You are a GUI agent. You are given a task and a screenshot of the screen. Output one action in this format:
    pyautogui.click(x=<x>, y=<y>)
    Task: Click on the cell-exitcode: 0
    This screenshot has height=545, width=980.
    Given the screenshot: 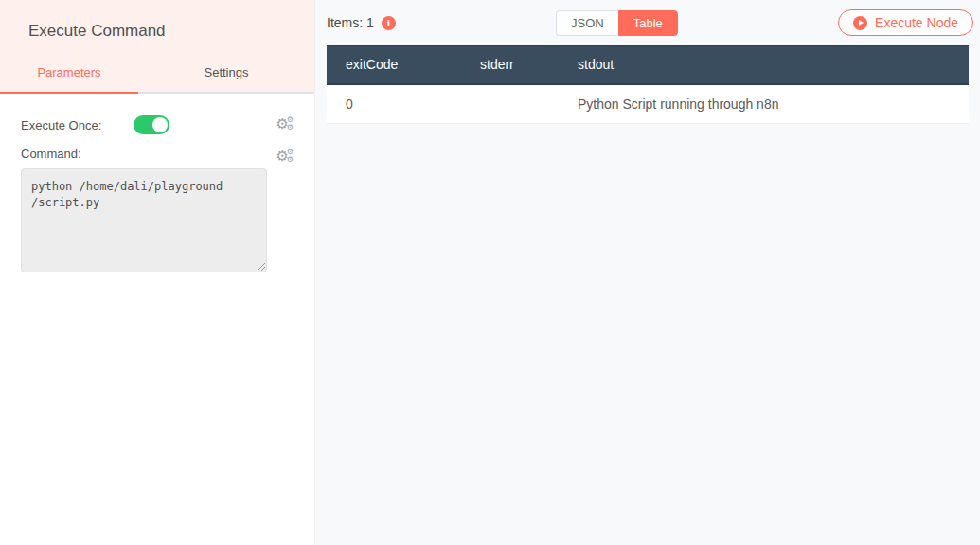 What is the action you would take?
    pyautogui.click(x=394, y=104)
    